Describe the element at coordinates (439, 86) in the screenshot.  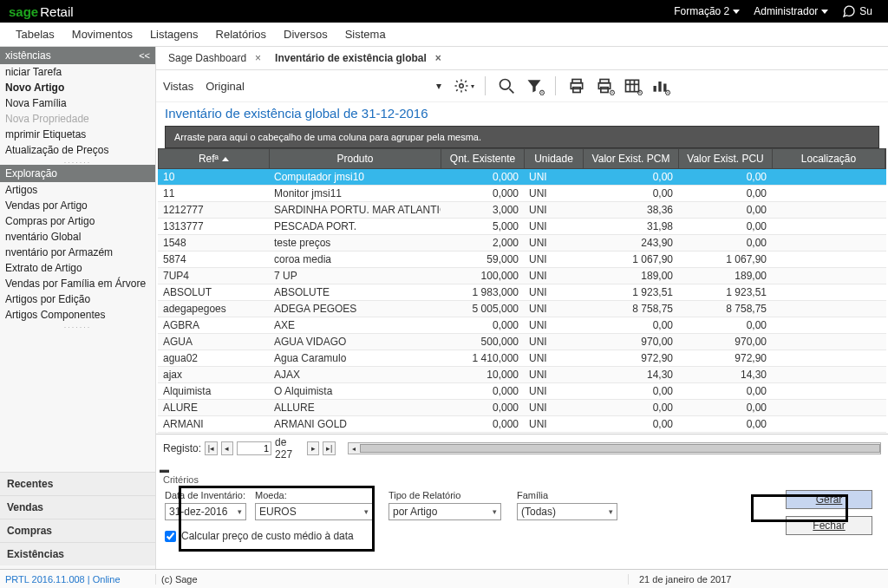
I see `caret-down-icon: ▾` at that location.